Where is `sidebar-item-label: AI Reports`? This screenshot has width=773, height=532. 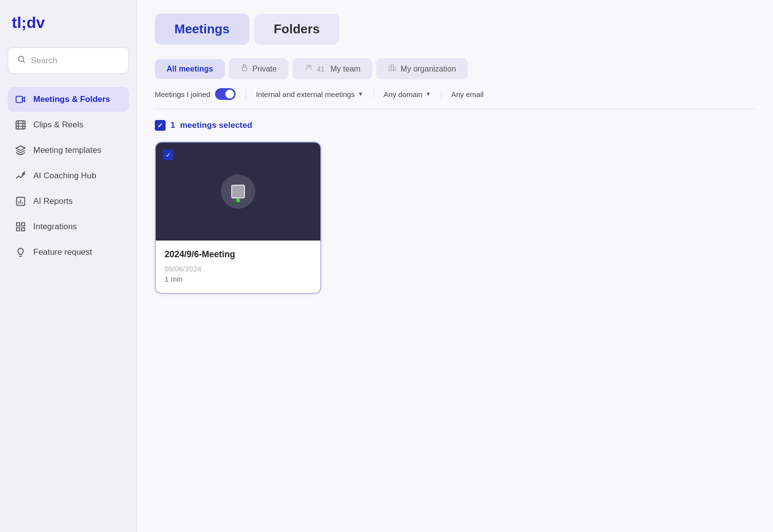 sidebar-item-label: AI Reports is located at coordinates (53, 201).